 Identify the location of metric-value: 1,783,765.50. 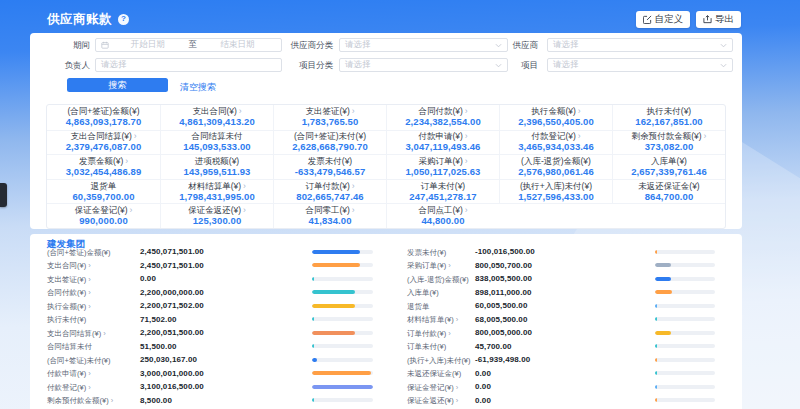
(330, 122).